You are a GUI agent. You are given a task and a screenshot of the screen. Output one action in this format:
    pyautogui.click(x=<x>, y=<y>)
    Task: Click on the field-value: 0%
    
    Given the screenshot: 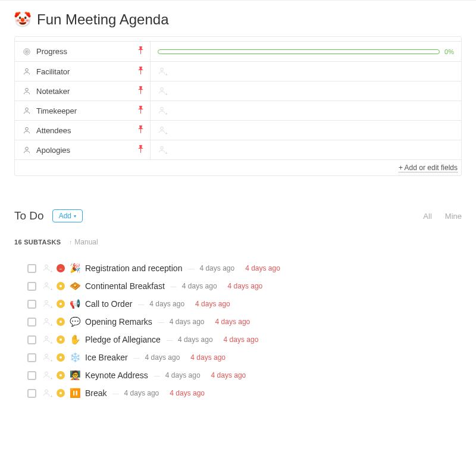 What is the action you would take?
    pyautogui.click(x=306, y=51)
    